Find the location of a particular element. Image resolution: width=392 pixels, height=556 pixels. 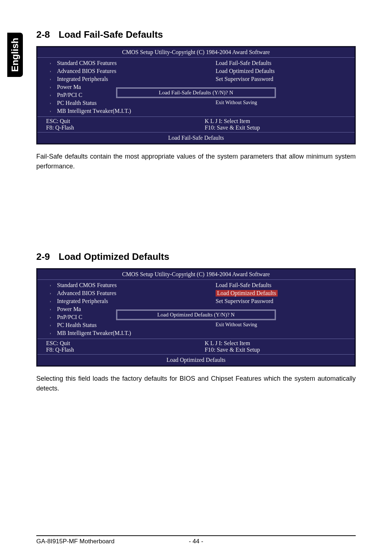

section-title: Load Fail-Safe Defaults is located at coordinates (111, 34).